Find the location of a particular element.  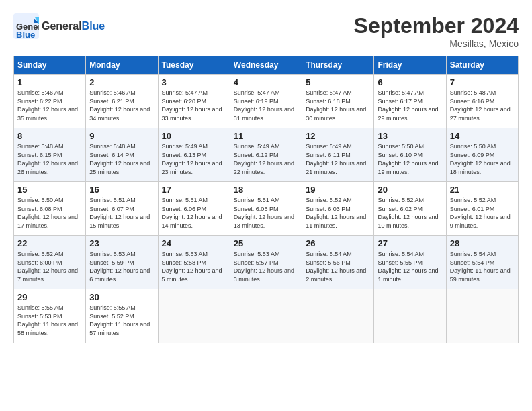

logo-icon: General Blue is located at coordinates (26, 26).